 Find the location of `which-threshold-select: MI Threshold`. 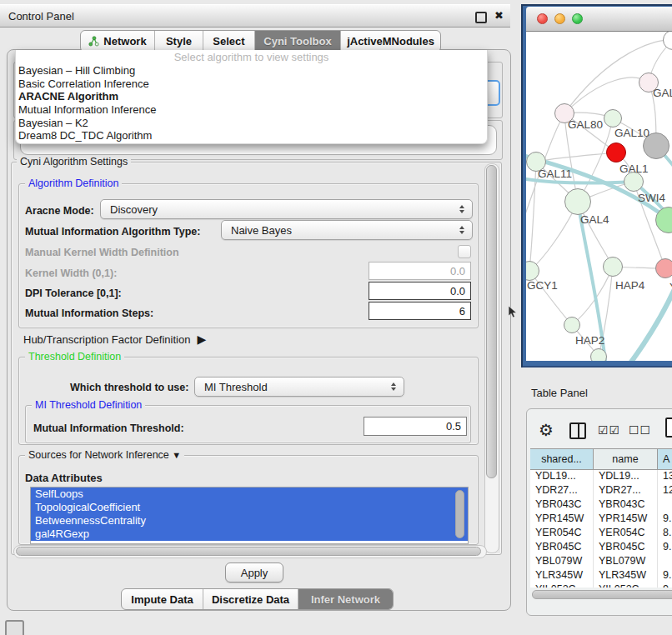

which-threshold-select: MI Threshold is located at coordinates (299, 387).